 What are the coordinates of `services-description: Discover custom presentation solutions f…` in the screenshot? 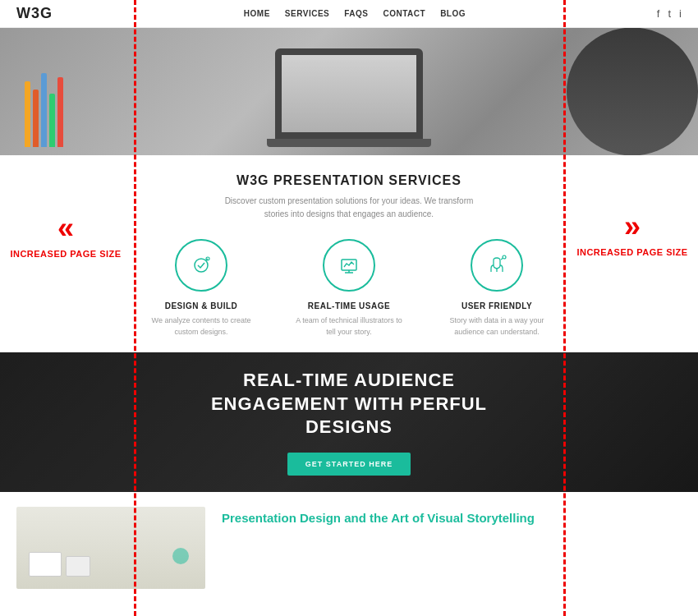 It's located at (349, 208).